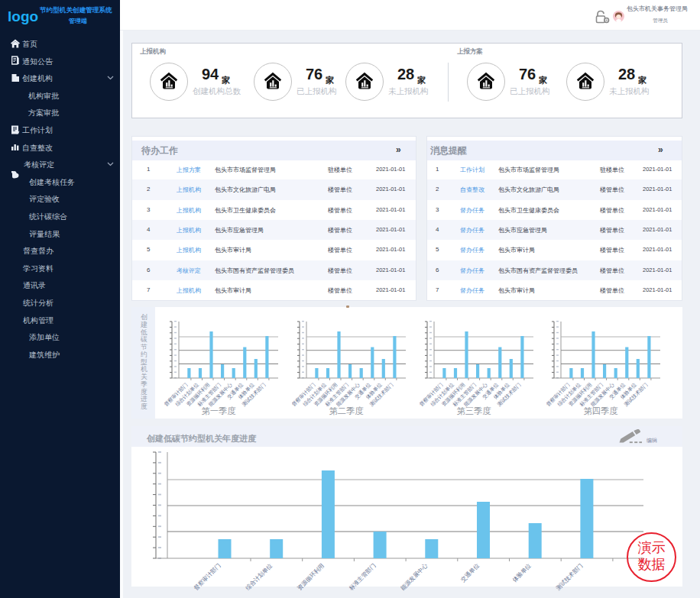 The height and width of the screenshot is (598, 700). What do you see at coordinates (208, 577) in the screenshot?
I see `svg-text: 督察审计部门` at bounding box center [208, 577].